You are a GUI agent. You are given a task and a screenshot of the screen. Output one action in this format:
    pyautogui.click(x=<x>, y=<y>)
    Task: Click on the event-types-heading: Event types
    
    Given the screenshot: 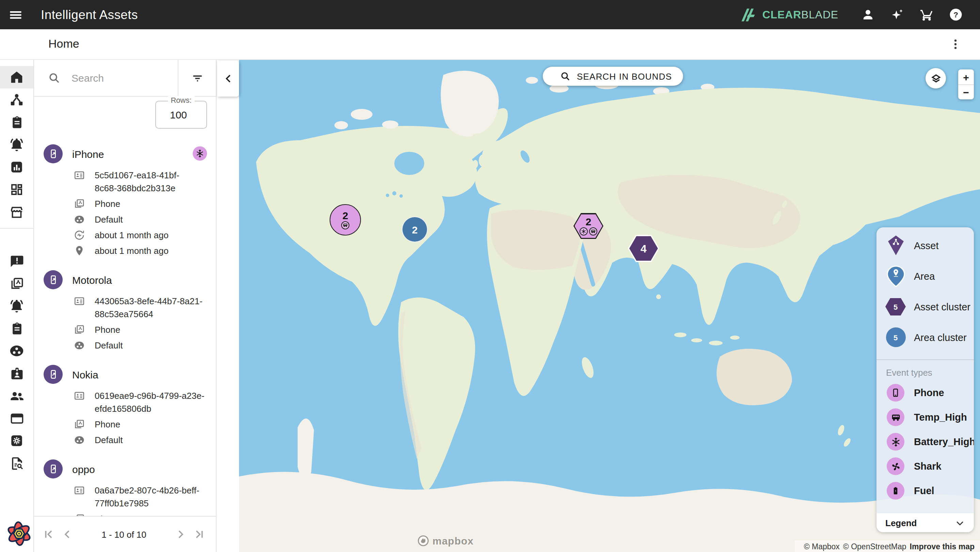 What is the action you would take?
    pyautogui.click(x=925, y=373)
    